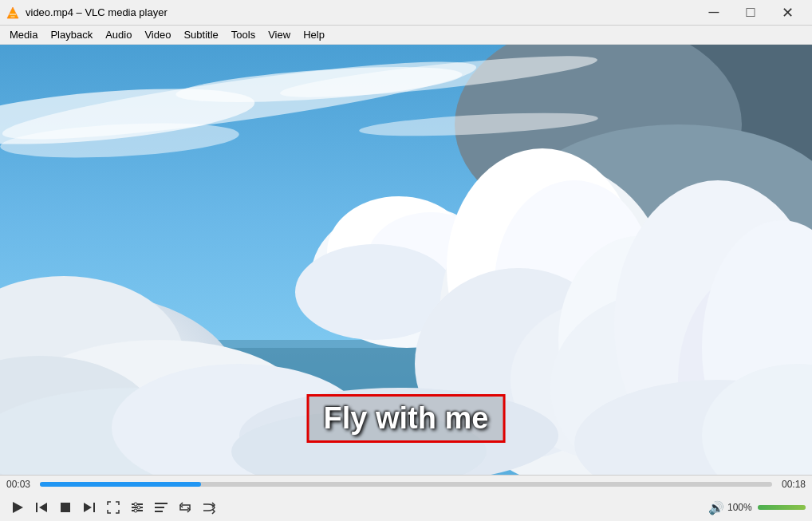  Describe the element at coordinates (89, 507) in the screenshot. I see `skip-forward-icon` at that location.